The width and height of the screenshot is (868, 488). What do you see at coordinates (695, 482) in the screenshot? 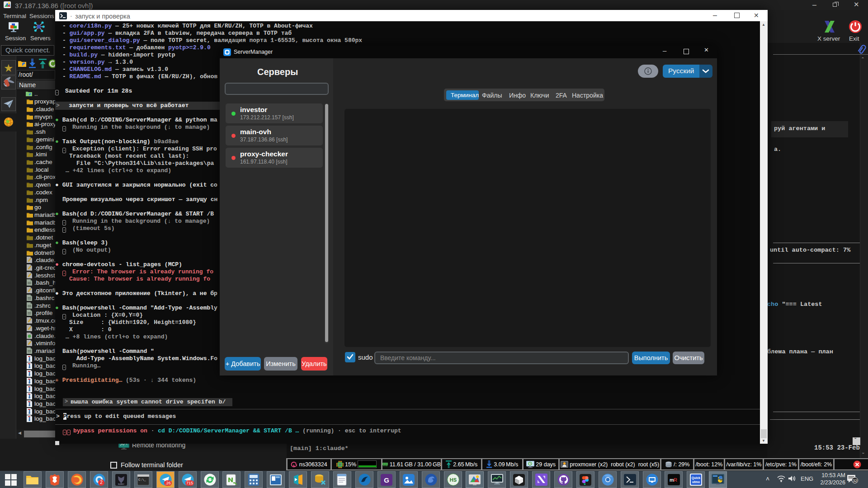
I see `svg-text: utmo` at bounding box center [695, 482].